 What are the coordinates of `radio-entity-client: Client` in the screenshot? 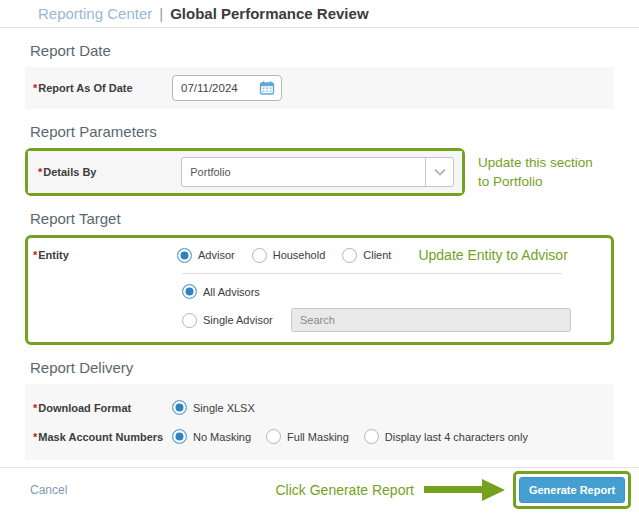 It's located at (366, 256).